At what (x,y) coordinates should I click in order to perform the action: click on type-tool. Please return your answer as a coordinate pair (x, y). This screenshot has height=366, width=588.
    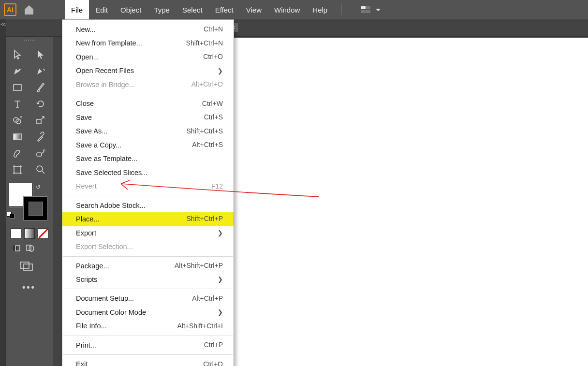
    Looking at the image, I should click on (17, 104).